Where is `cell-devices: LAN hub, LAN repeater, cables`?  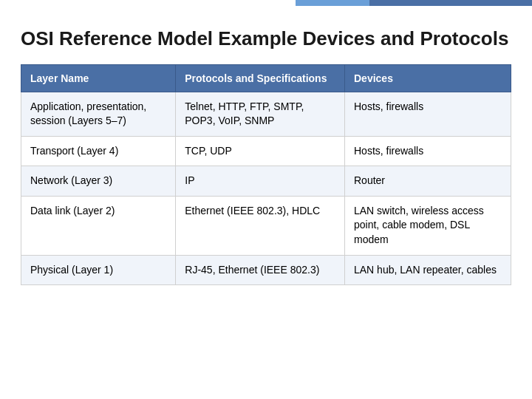 cell-devices: LAN hub, LAN repeater, cables is located at coordinates (429, 270).